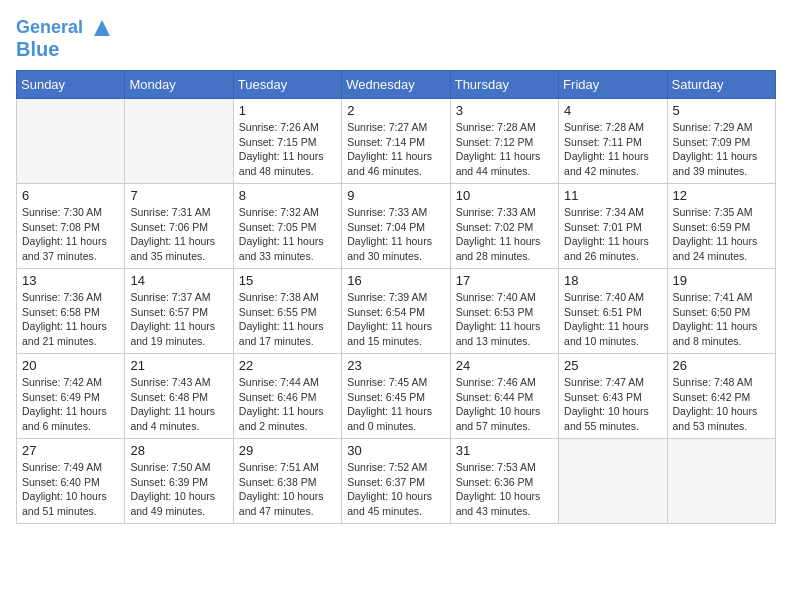 The image size is (792, 612). What do you see at coordinates (504, 226) in the screenshot?
I see `calendar-cell: 10Sunrise: 7:33 AM Sunset: 7:02 PM Dayli…` at bounding box center [504, 226].